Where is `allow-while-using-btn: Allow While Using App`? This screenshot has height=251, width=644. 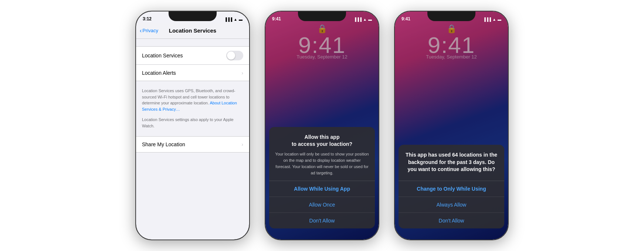
allow-while-using-btn: Allow While Using App is located at coordinates (322, 189).